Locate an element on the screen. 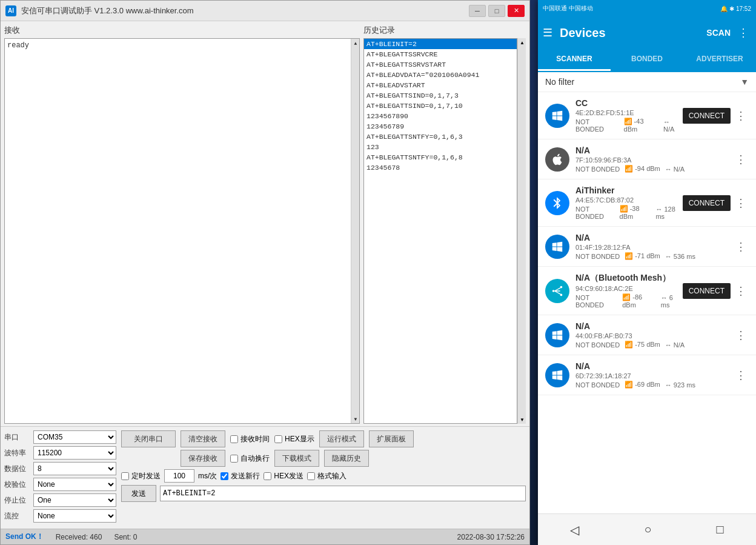 Image resolution: width=756 pixels, height=545 pixels. flowctrl-setting: 流控 None is located at coordinates (61, 516).